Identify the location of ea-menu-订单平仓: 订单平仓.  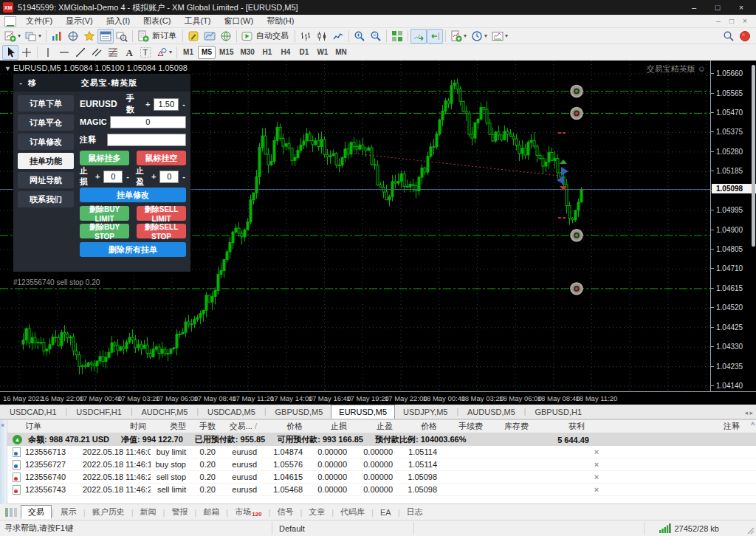
(46, 123).